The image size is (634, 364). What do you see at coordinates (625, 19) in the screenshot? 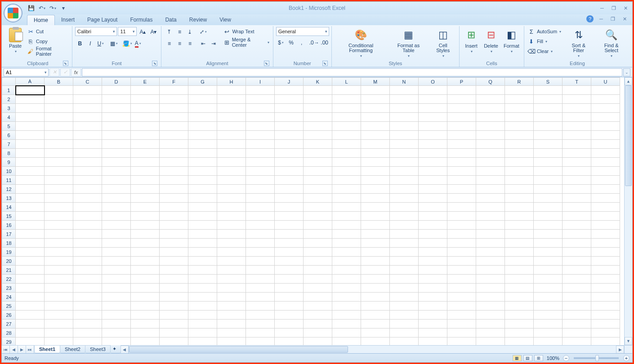
I see `doc-close-button: ✕` at bounding box center [625, 19].